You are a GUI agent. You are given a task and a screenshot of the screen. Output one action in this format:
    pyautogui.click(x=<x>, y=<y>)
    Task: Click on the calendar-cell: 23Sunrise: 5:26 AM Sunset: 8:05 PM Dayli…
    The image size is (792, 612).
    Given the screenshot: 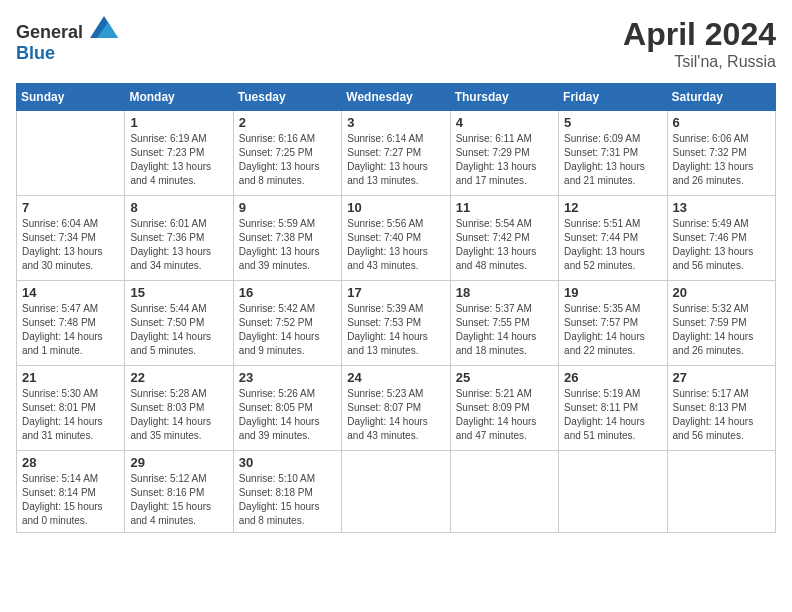 What is the action you would take?
    pyautogui.click(x=287, y=408)
    